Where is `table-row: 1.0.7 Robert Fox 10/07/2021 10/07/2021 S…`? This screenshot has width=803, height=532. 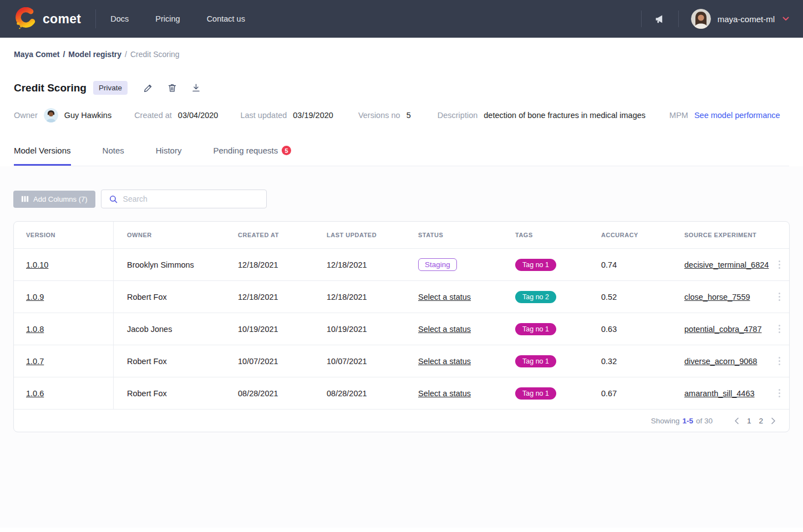 table-row: 1.0.7 Robert Fox 10/07/2021 10/07/2021 S… is located at coordinates (402, 361).